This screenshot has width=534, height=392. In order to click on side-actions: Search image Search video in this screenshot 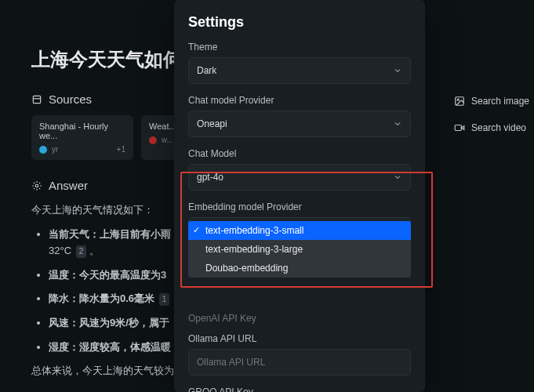, I will do `click(492, 114)`.